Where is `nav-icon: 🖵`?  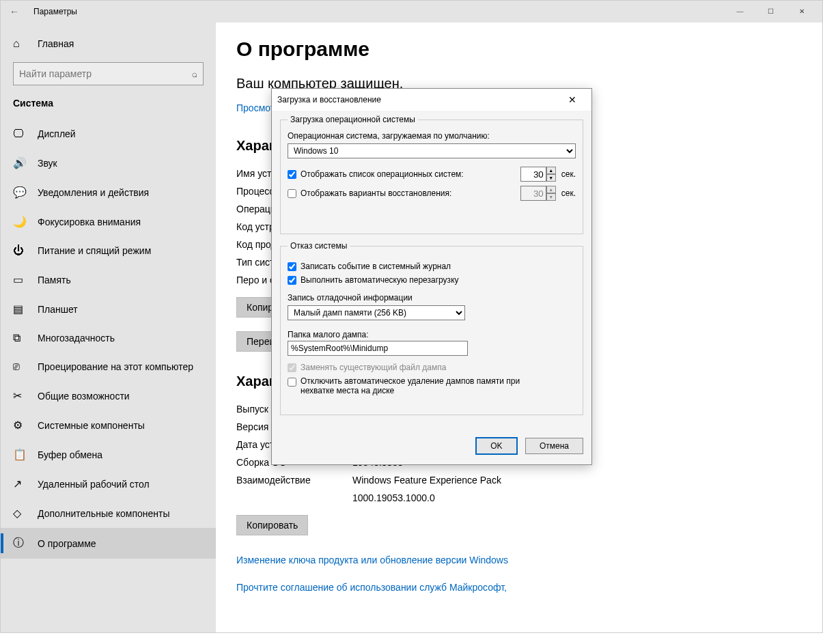
nav-icon: 🖵 is located at coordinates (20, 134).